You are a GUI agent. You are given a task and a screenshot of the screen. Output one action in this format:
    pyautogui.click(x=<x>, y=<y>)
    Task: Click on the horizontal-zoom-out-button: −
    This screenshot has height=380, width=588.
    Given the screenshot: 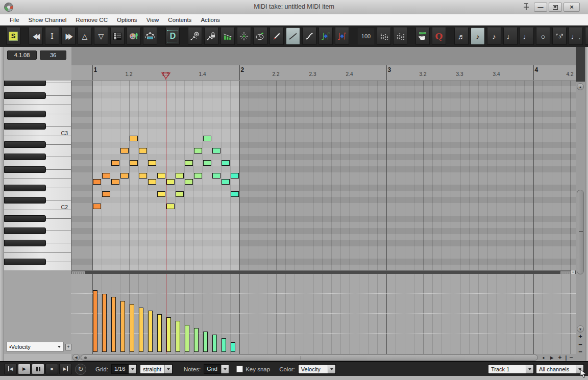 What is the action you would take?
    pyautogui.click(x=571, y=358)
    